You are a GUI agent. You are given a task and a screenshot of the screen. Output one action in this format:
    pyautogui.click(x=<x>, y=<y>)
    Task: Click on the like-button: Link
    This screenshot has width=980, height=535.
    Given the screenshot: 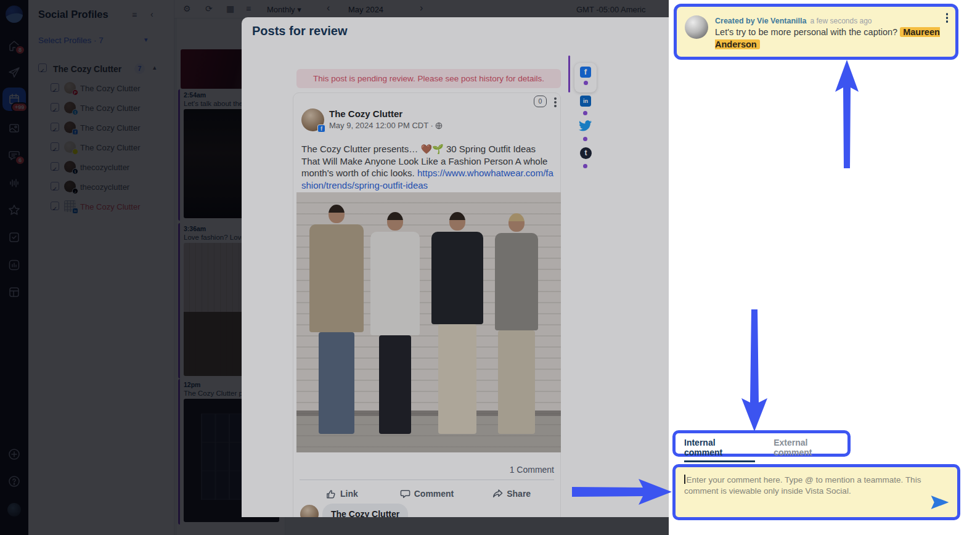 What is the action you would take?
    pyautogui.click(x=342, y=494)
    